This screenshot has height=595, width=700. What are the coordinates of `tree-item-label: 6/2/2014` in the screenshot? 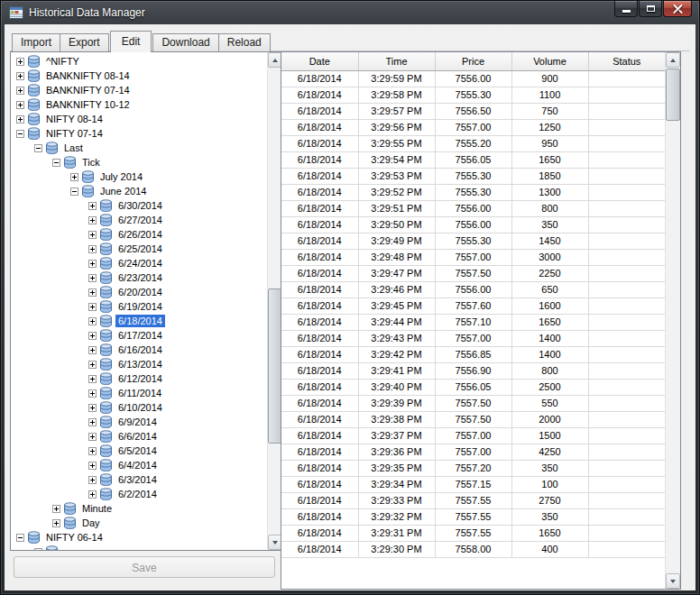 It's located at (137, 494).